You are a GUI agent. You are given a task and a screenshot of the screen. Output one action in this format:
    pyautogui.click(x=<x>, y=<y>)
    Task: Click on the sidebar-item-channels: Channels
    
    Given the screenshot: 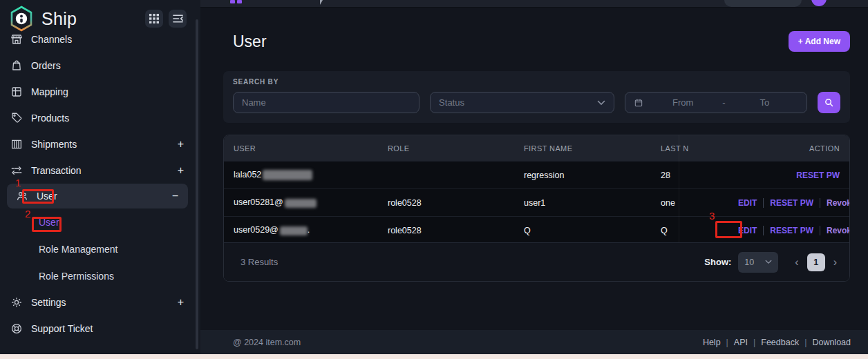 What is the action you would take?
    pyautogui.click(x=97, y=39)
    